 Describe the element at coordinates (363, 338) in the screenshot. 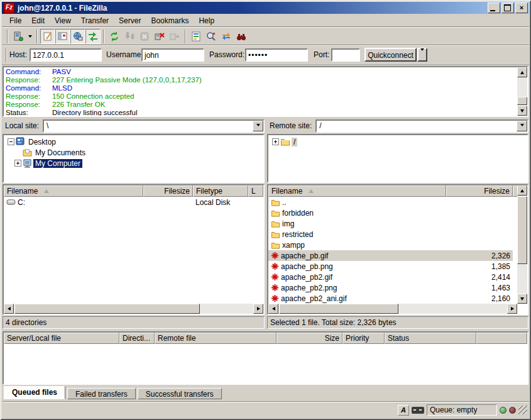

I see `column-header-priority: Priority` at that location.